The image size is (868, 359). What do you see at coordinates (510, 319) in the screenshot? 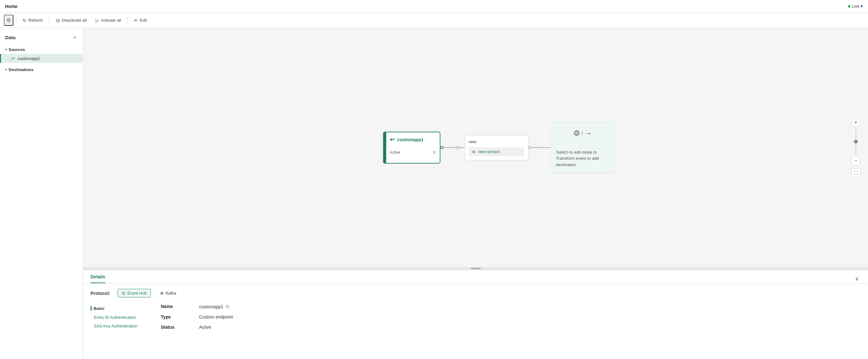
I see `details-info: Name customapp1 ⧉ Type Custom endpoint S…` at bounding box center [510, 319].